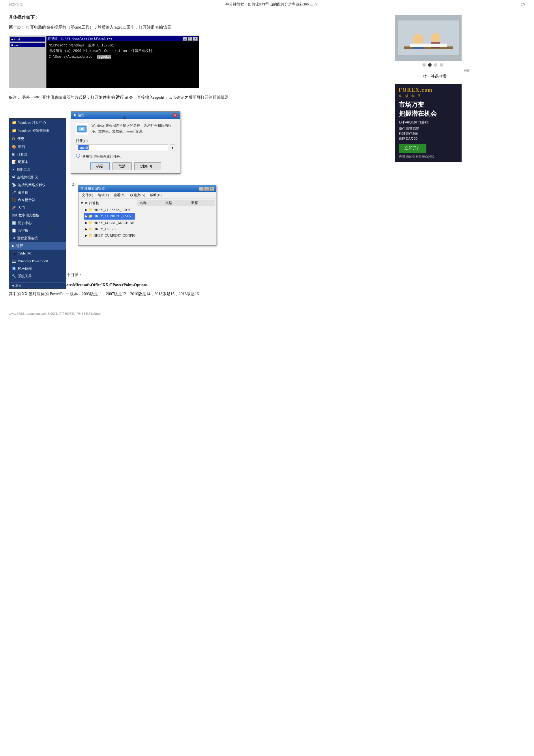  What do you see at coordinates (14, 162) in the screenshot?
I see `notepad-icon: 📝` at bounding box center [14, 162].